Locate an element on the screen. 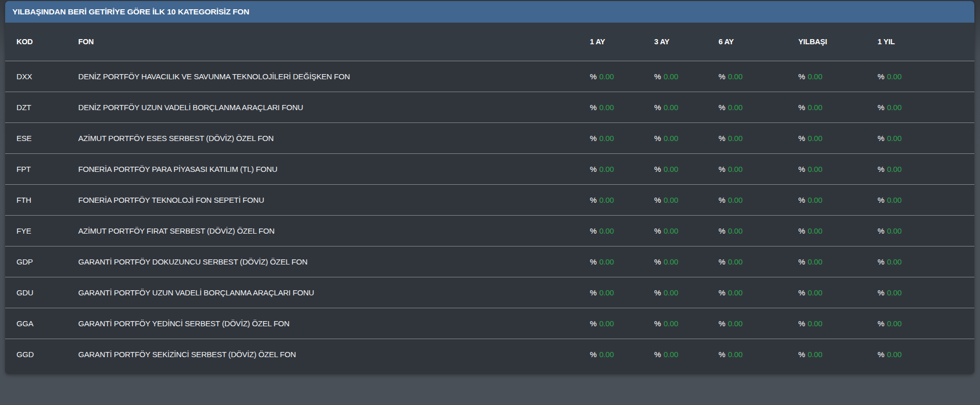  fund-code: ESE is located at coordinates (42, 138).